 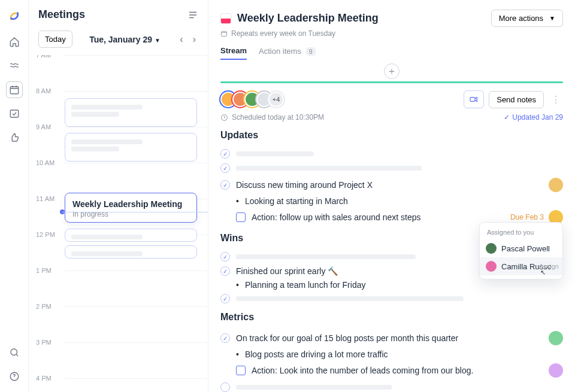 I want to click on hour-label: 4 PM, so click(x=44, y=378).